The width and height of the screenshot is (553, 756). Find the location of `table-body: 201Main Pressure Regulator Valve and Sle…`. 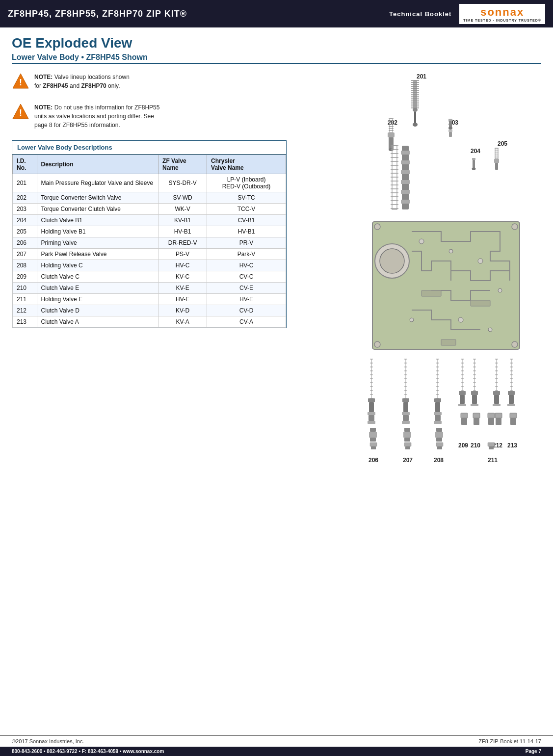

table-body: 201Main Pressure Regulator Valve and Sle… is located at coordinates (149, 251).